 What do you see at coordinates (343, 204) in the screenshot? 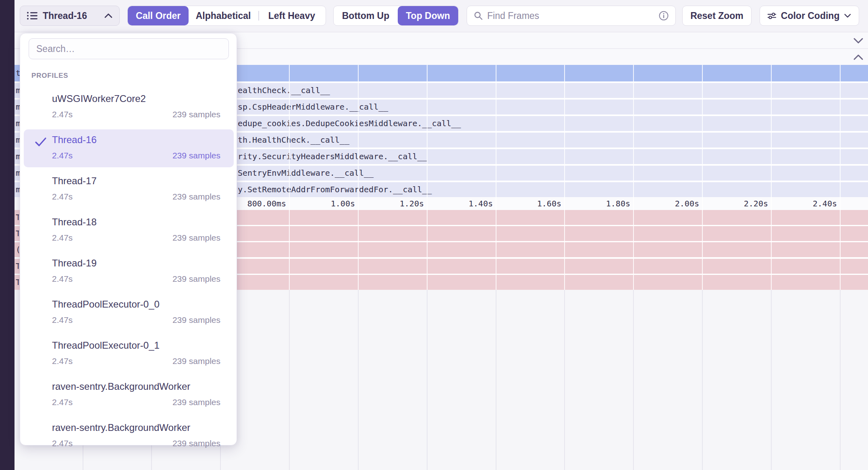
I see `axis-tick-label: 1.00s` at bounding box center [343, 204].